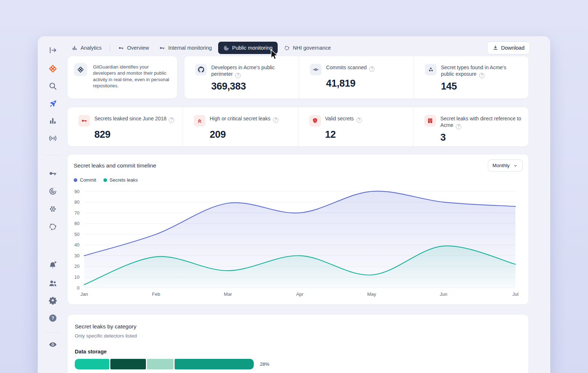  Describe the element at coordinates (77, 245) in the screenshot. I see `svg-text: 40` at that location.